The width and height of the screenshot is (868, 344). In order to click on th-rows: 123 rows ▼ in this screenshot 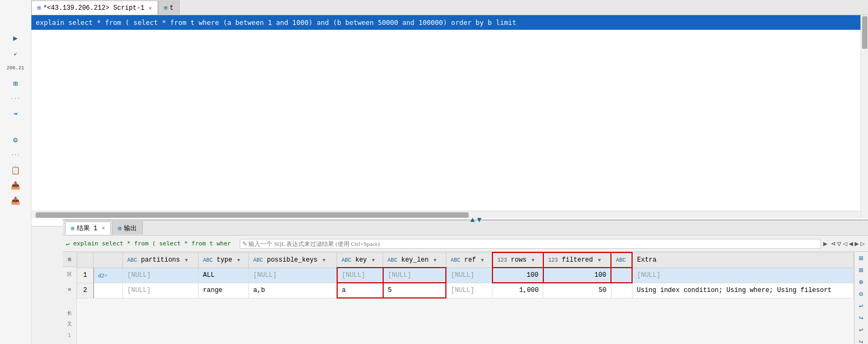, I will do `click(518, 260)`.